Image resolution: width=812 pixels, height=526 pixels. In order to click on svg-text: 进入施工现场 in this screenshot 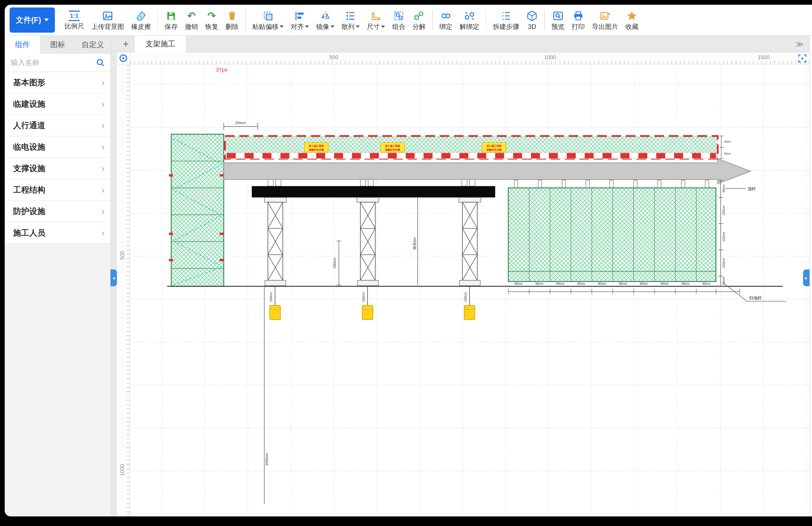, I will do `click(392, 146)`.